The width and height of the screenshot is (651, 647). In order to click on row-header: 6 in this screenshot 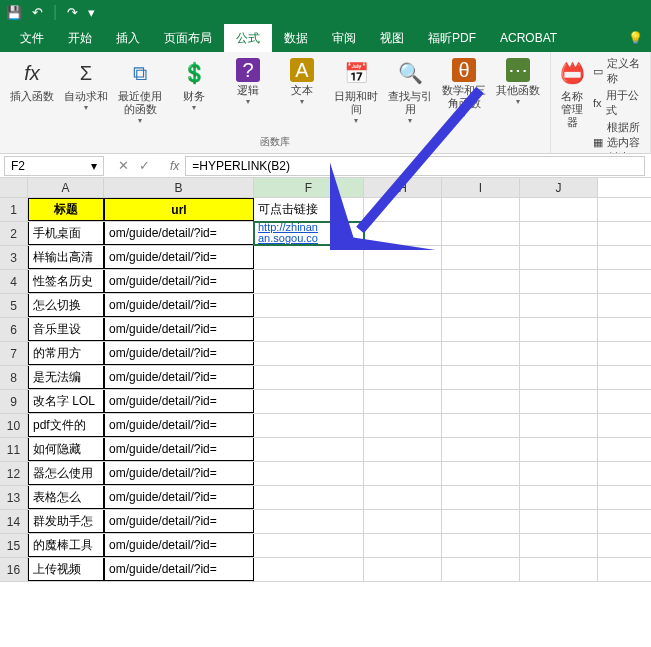, I will do `click(14, 330)`.